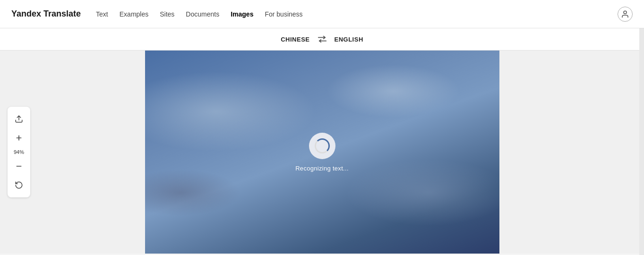  Describe the element at coordinates (19, 119) in the screenshot. I see `upload-image-button` at that location.